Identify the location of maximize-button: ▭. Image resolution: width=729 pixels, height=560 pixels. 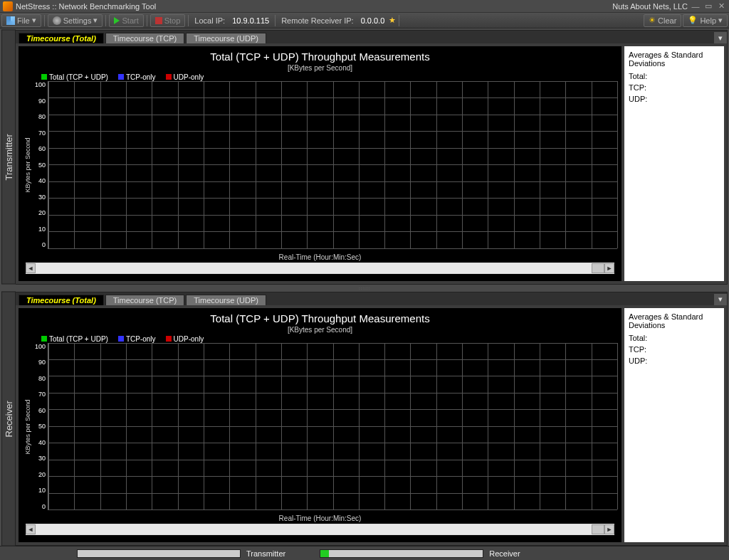
(708, 6).